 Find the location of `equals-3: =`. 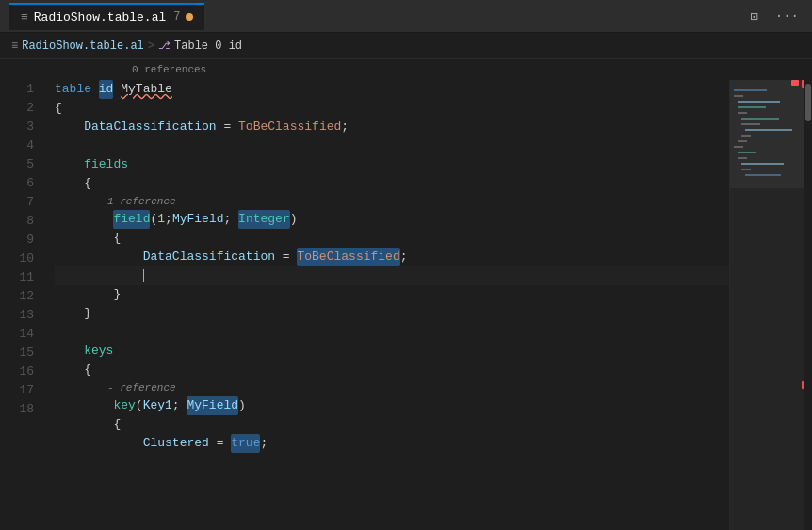

equals-3: = is located at coordinates (220, 443).